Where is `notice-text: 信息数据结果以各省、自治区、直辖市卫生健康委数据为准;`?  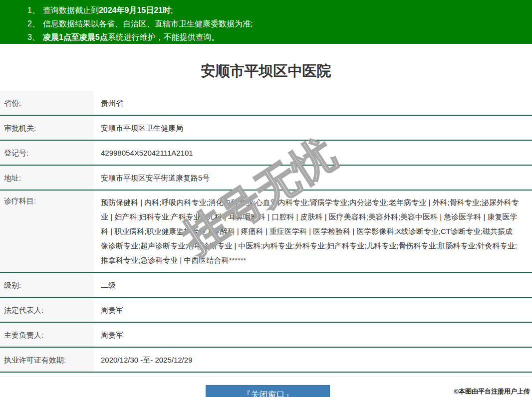 notice-text: 信息数据结果以各省、自治区、直辖市卫生健康委数据为准; is located at coordinates (148, 24).